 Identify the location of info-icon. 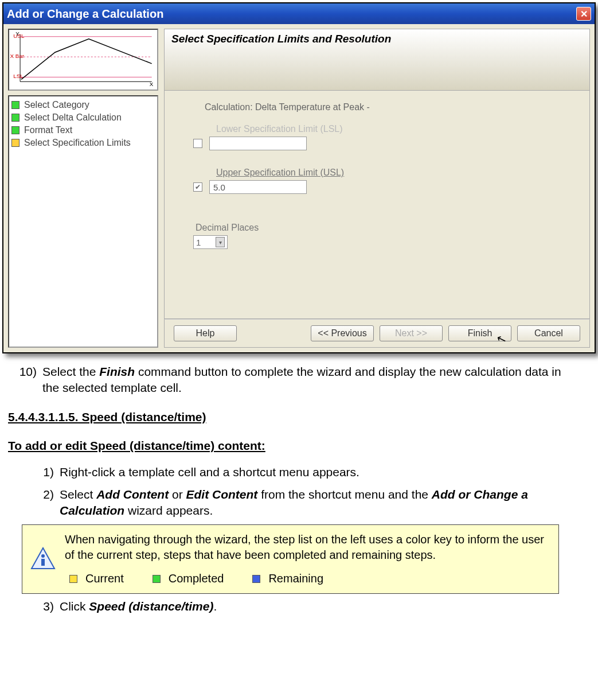
(43, 559).